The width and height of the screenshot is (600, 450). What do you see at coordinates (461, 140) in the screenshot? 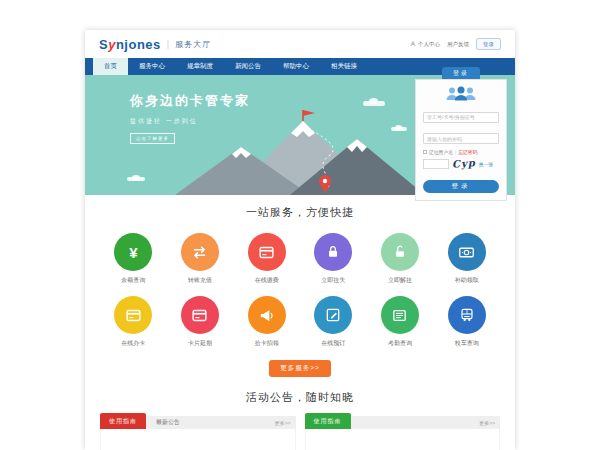
I see `login-form: 记住用户名 | 忘记密码 Cyp 换一张 登录` at bounding box center [461, 140].